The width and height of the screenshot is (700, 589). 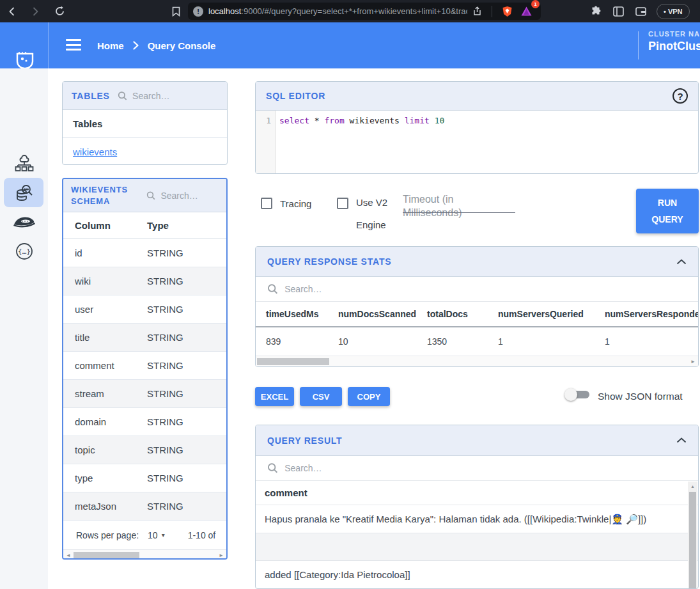 What do you see at coordinates (673, 12) in the screenshot?
I see `vpn-button: • VPN` at bounding box center [673, 12].